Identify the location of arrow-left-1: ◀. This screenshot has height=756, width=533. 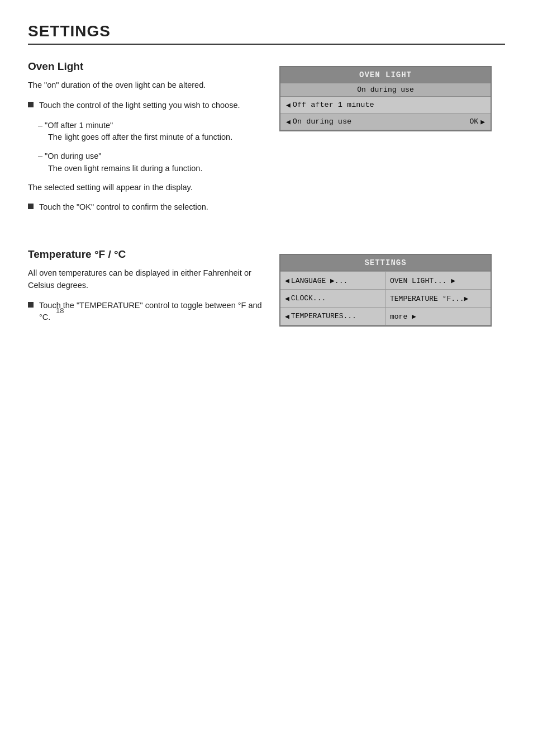
(288, 105).